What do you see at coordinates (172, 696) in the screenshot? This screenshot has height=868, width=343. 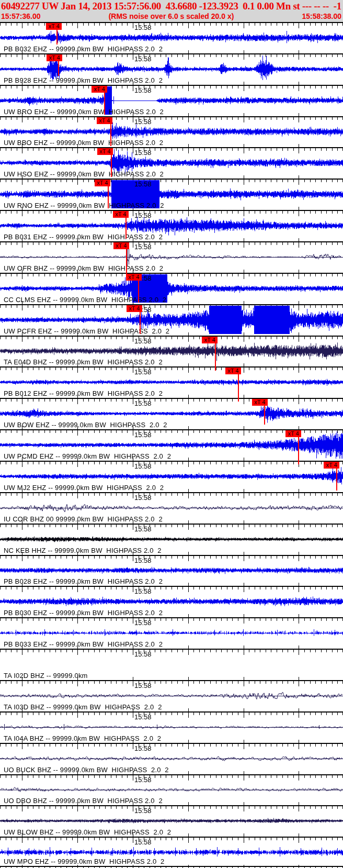 I see `trace-row: 15:58TA I03D BHZ -- 99999.0km BW HIGHPAS…` at bounding box center [172, 696].